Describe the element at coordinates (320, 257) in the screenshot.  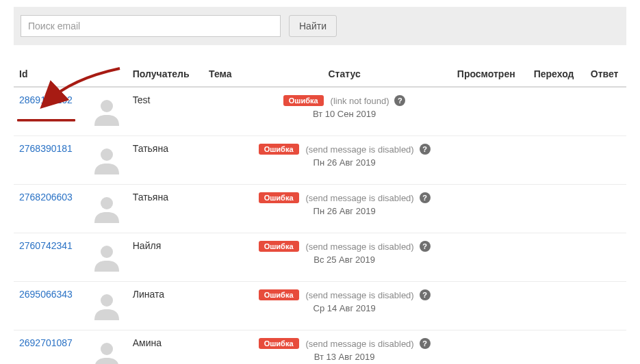
I see `table-row: 2760742341 Найля Ошибка (send message is…` at that location.